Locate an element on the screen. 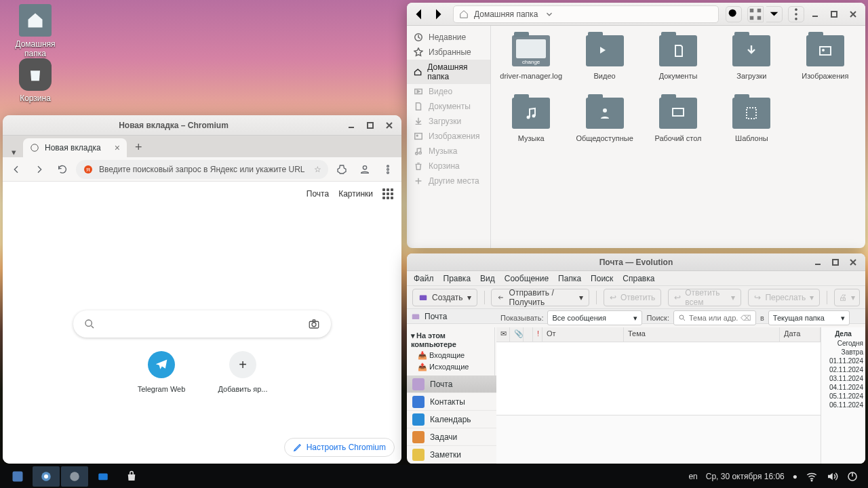 The image size is (868, 488). new-tab-button: + is located at coordinates (138, 148).